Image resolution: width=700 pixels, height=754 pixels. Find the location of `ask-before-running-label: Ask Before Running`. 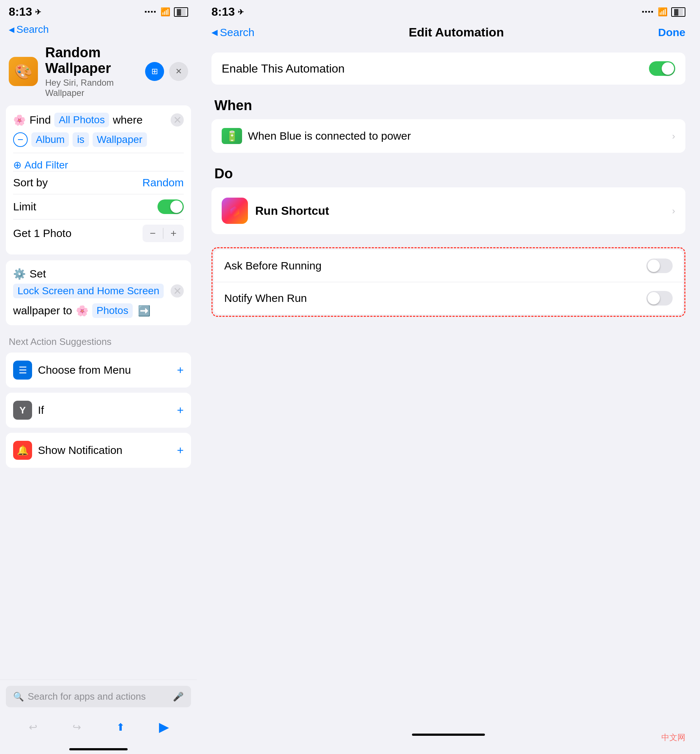

ask-before-running-label: Ask Before Running is located at coordinates (273, 266).